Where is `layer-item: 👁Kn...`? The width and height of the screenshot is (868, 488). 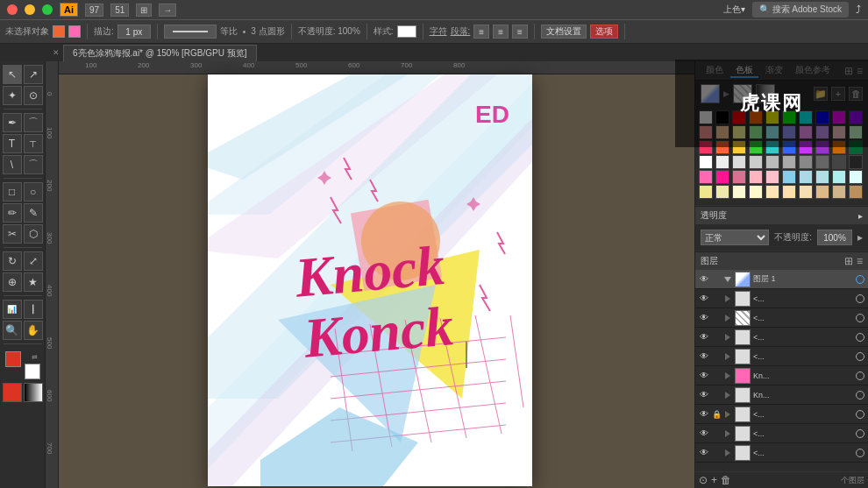
layer-item: 👁Kn... is located at coordinates (782, 395).